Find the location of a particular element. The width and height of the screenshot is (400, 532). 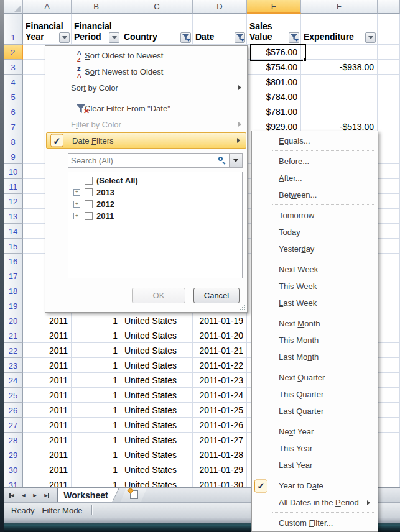

last-sheet-button: ► is located at coordinates (46, 495).